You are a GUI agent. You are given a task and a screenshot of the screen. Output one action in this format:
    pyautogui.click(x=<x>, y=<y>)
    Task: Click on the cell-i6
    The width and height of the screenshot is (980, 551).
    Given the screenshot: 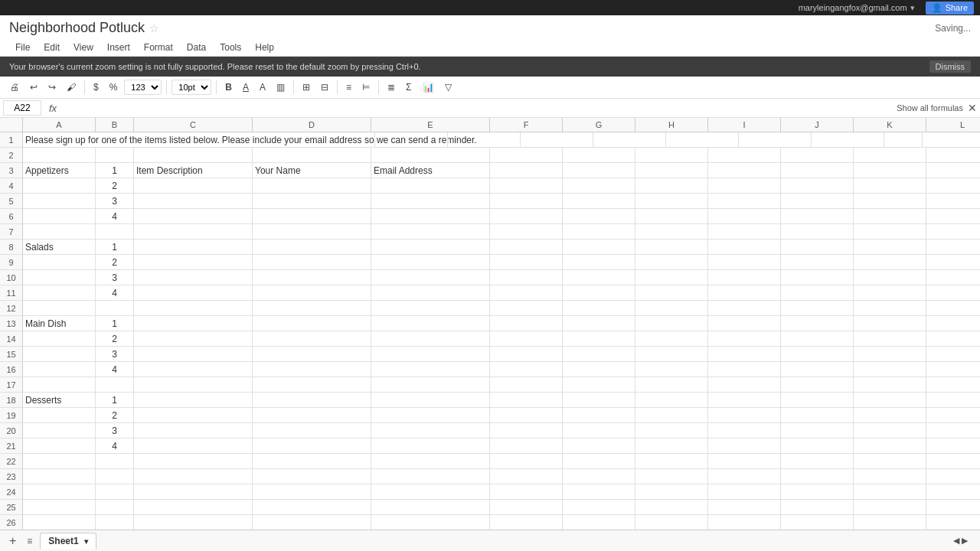 What is the action you would take?
    pyautogui.click(x=744, y=216)
    